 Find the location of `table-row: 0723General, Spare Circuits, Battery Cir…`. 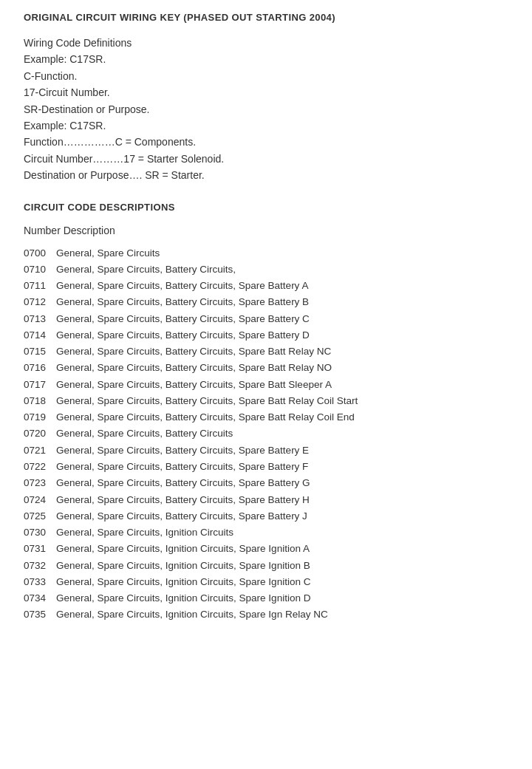

table-row: 0723General, Spare Circuits, Battery Cir… is located at coordinates (266, 483).